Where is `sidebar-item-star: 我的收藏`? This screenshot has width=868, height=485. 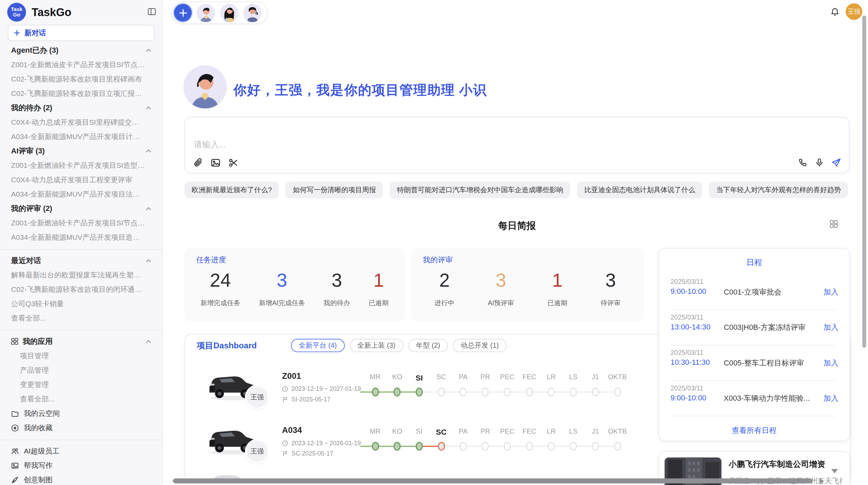
sidebar-item-star: 我的收藏 is located at coordinates (81, 428).